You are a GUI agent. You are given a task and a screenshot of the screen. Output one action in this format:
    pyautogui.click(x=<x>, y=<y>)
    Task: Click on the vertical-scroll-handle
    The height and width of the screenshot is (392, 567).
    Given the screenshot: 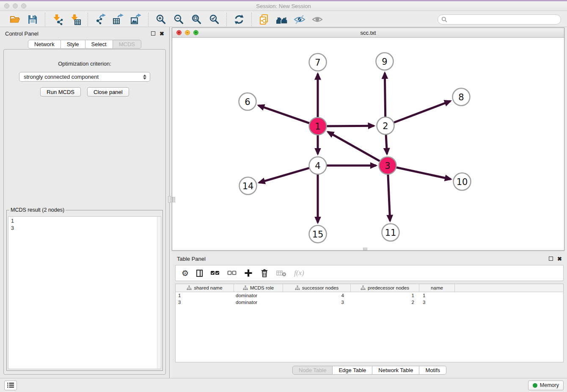 What is the action you would take?
    pyautogui.click(x=173, y=200)
    